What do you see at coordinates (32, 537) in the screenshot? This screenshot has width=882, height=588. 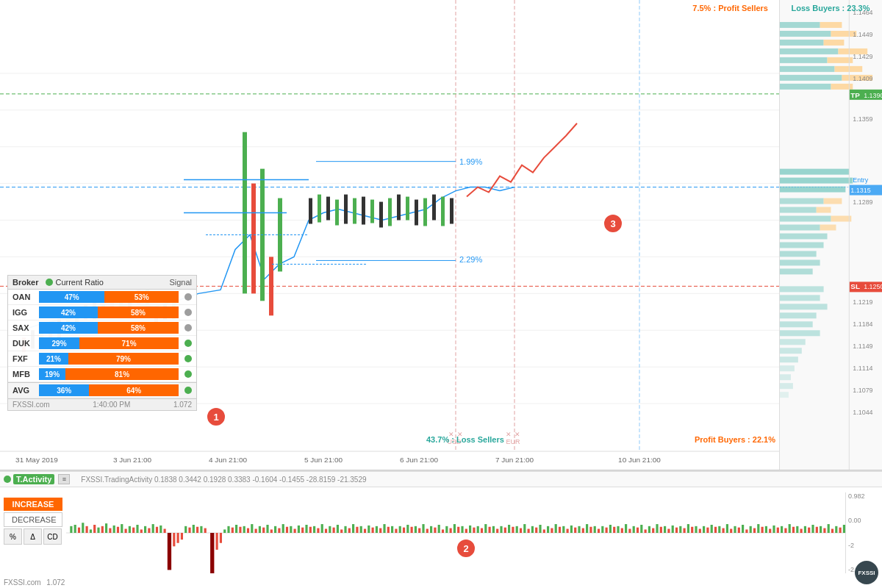 I see `btn-delta: Δ` at bounding box center [32, 537].